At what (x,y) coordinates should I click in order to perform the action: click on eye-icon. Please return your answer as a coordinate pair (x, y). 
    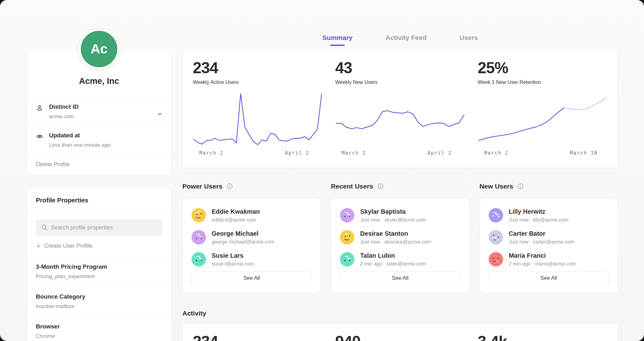
    Looking at the image, I should click on (40, 140).